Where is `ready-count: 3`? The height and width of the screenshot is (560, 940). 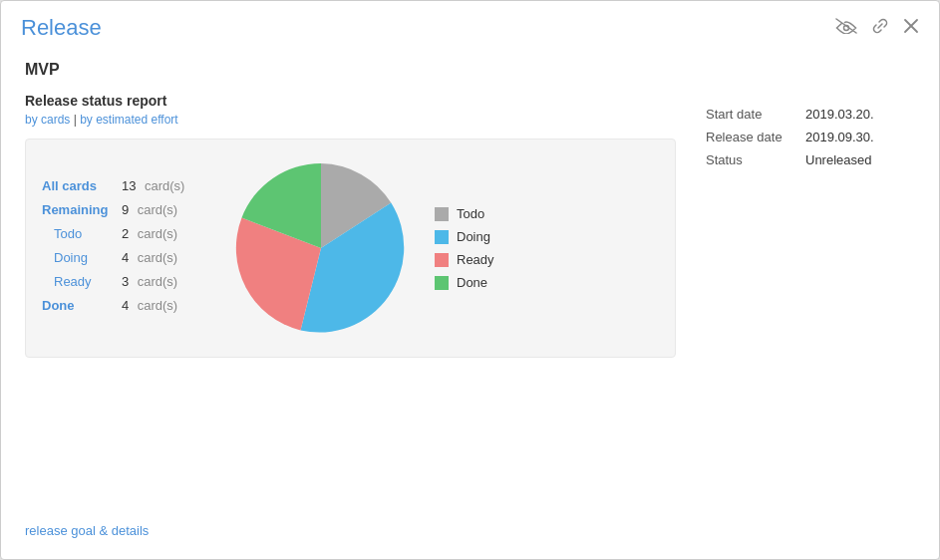
ready-count: 3 is located at coordinates (126, 281).